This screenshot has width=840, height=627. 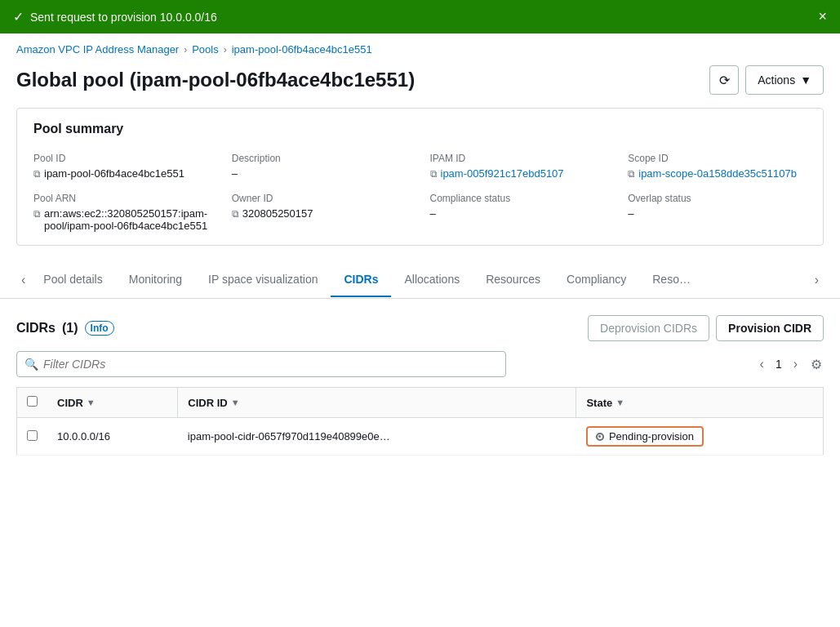 I want to click on refresh-button: ⟳, so click(x=724, y=80).